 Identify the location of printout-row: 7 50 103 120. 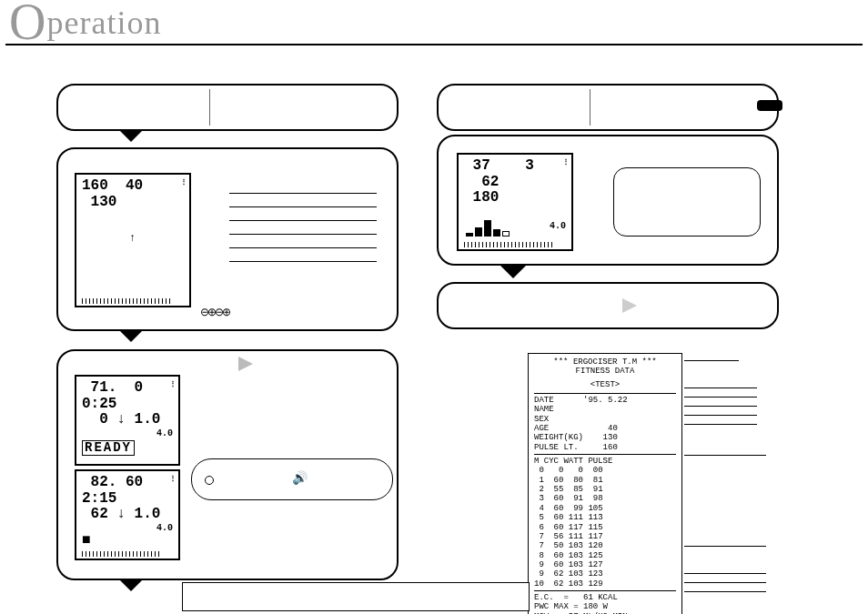
(605, 546).